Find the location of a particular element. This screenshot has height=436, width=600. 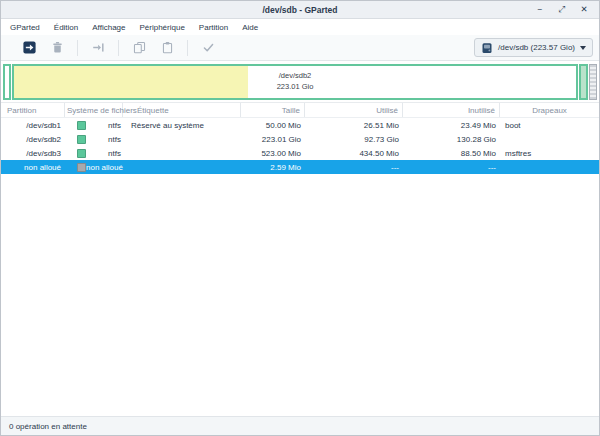

new-partition-button is located at coordinates (29, 48).